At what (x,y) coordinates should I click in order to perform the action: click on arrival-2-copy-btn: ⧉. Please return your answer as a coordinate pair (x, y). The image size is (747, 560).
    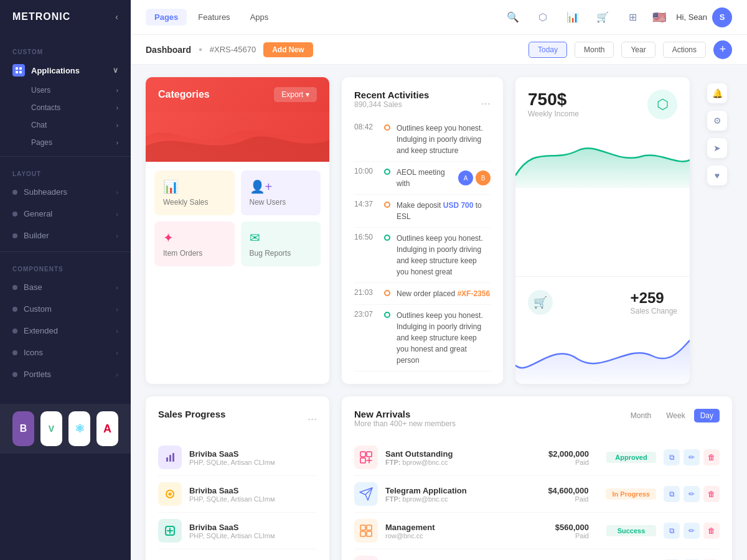
    Looking at the image, I should click on (672, 494).